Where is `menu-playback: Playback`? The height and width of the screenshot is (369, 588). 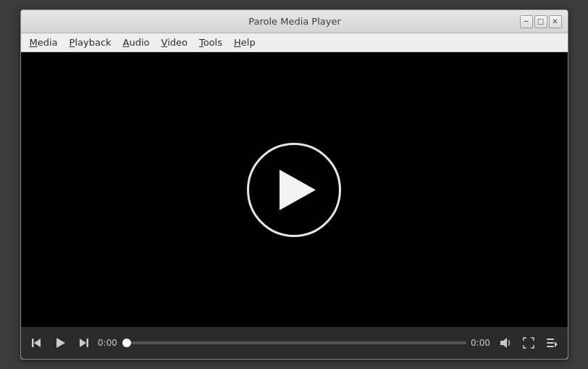
menu-playback: Playback is located at coordinates (91, 42).